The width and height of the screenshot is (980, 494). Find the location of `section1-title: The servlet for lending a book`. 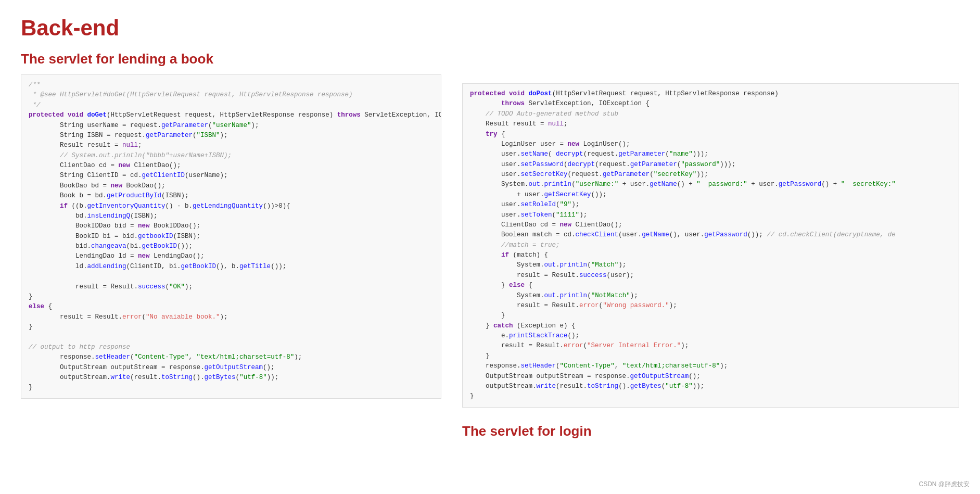

section1-title: The servlet for lending a book is located at coordinates (231, 59).